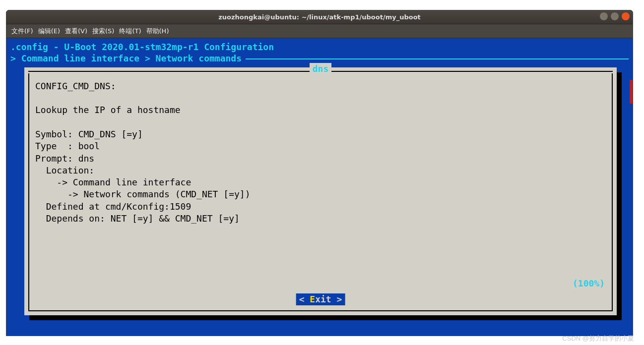 The image size is (644, 345). What do you see at coordinates (604, 16) in the screenshot?
I see `minimize-icon` at bounding box center [604, 16].